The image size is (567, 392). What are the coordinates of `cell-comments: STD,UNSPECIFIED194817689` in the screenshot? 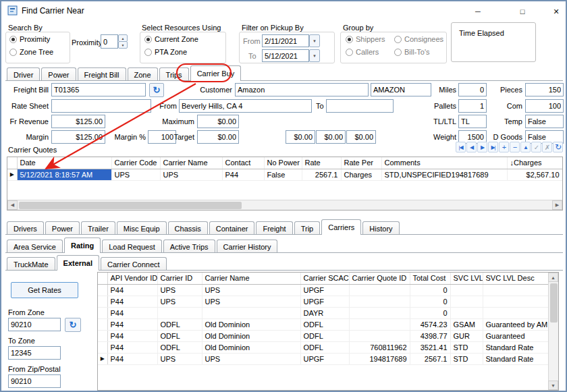 It's located at (444, 174).